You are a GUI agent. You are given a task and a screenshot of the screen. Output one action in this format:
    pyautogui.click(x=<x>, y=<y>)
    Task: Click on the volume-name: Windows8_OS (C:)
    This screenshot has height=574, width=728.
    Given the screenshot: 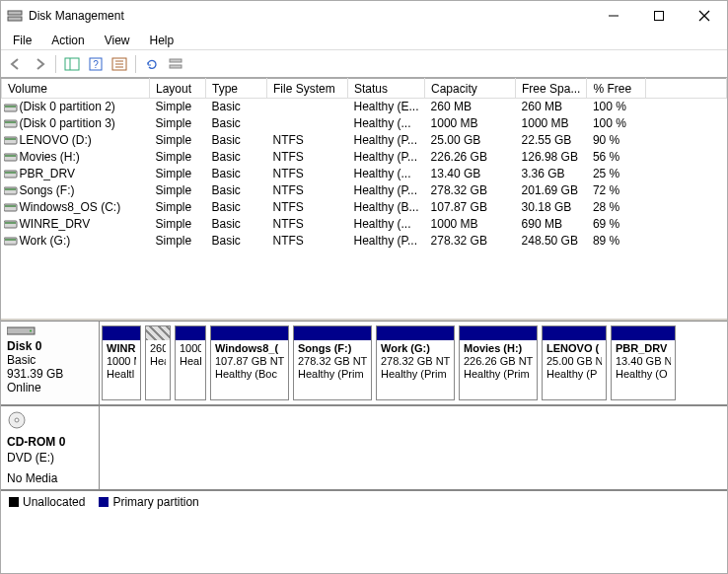 What is the action you would take?
    pyautogui.click(x=71, y=207)
    